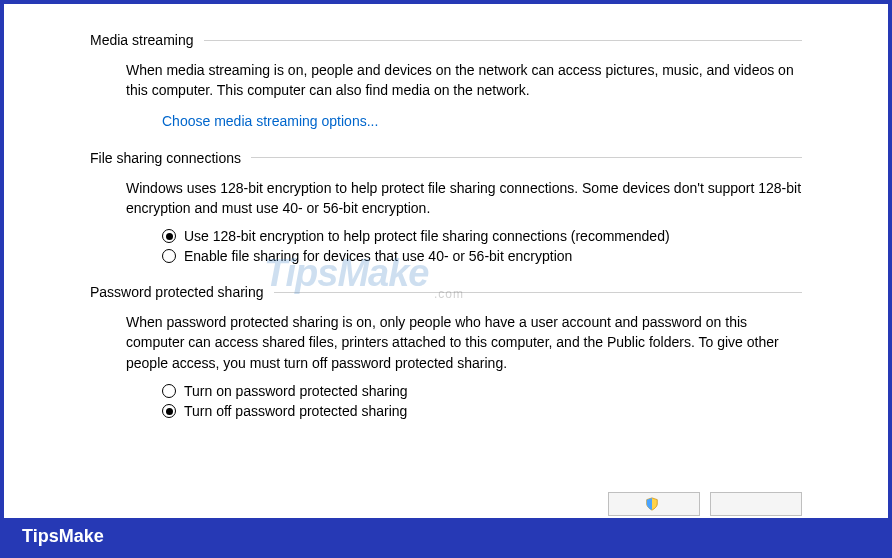 The width and height of the screenshot is (892, 558). Describe the element at coordinates (378, 256) in the screenshot. I see `radio-label-4056bit: Enable file sharing for devices that use…` at that location.